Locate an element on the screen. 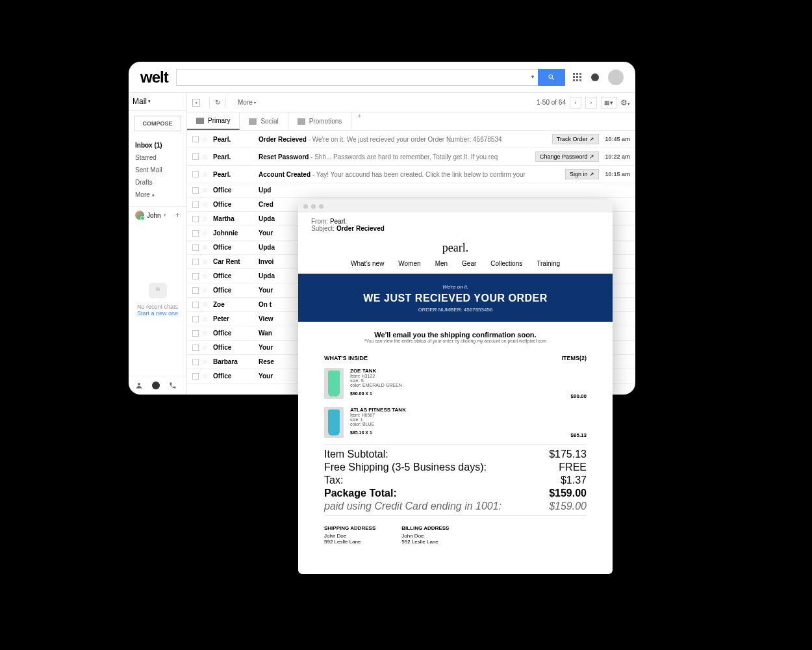 The image size is (812, 650). message-action-button: Track Order ↗ is located at coordinates (576, 139).